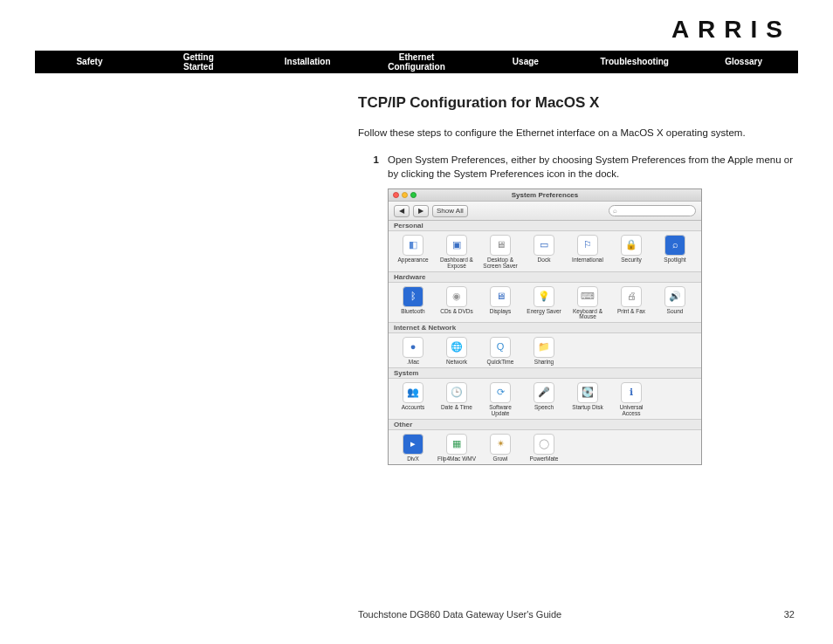  I want to click on pref-label: Dashboard & Exposé, so click(457, 264).